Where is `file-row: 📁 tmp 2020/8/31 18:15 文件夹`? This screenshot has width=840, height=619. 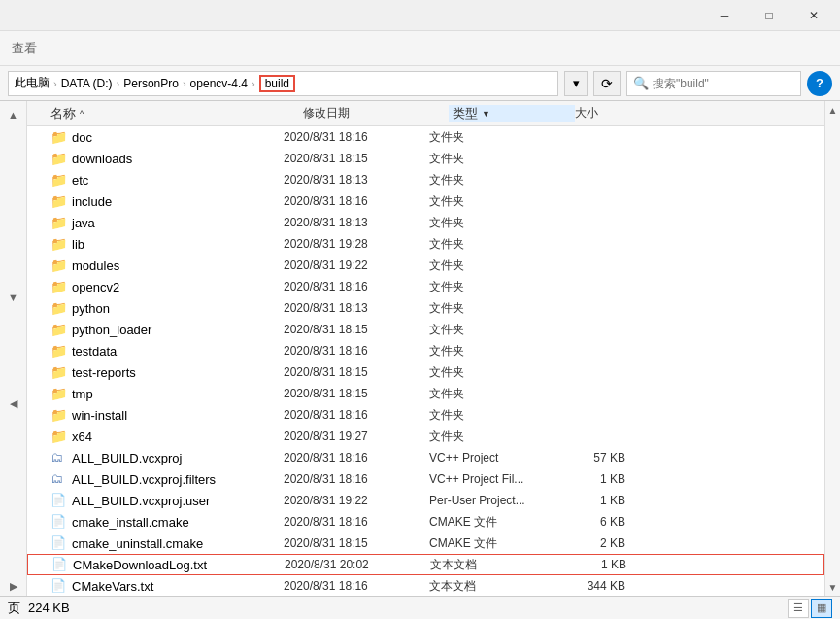 file-row: 📁 tmp 2020/8/31 18:15 文件夹 is located at coordinates (425, 394).